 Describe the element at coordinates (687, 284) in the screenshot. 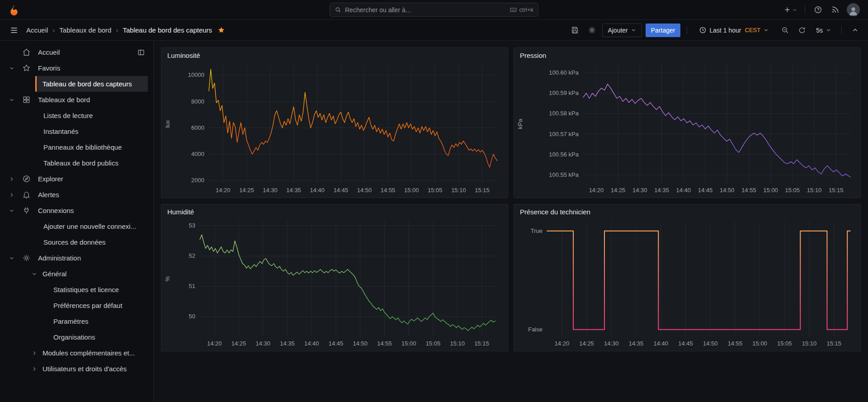

I see `panel-body: 14:2014:2514:3014:3514:4014:4514:5014:55…` at that location.